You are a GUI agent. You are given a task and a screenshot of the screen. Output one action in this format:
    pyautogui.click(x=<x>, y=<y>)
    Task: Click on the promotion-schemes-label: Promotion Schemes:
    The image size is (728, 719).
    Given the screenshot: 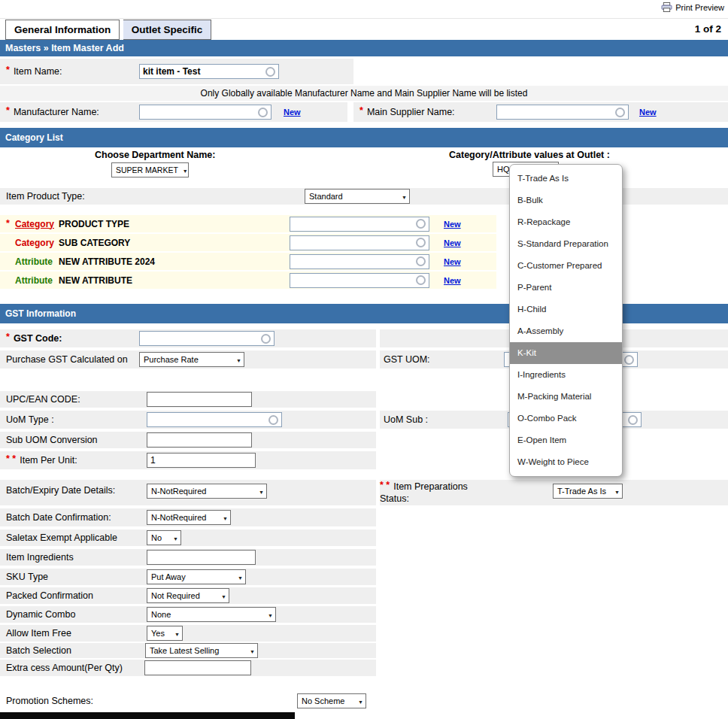 What is the action you would take?
    pyautogui.click(x=50, y=701)
    